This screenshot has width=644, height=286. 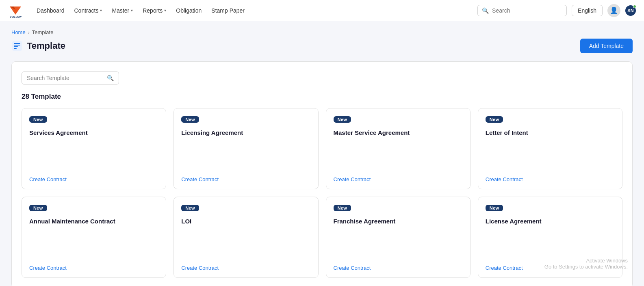 What do you see at coordinates (16, 17) in the screenshot?
I see `svg-text: VOLODY` at bounding box center [16, 17].